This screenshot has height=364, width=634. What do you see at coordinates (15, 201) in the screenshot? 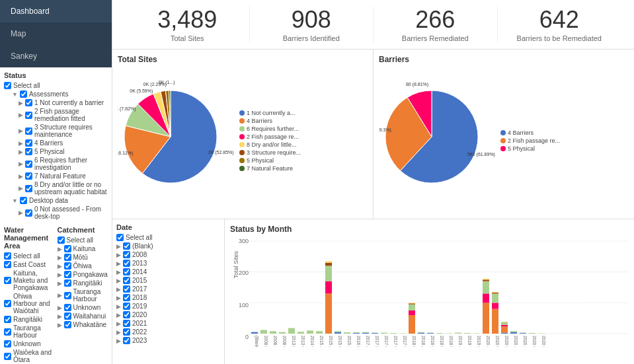
I see `desktop-expand: ▼` at bounding box center [15, 201].